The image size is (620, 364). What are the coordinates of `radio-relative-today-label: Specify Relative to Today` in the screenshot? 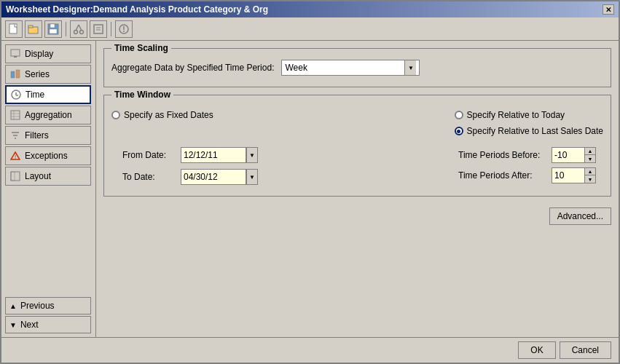 It's located at (516, 115).